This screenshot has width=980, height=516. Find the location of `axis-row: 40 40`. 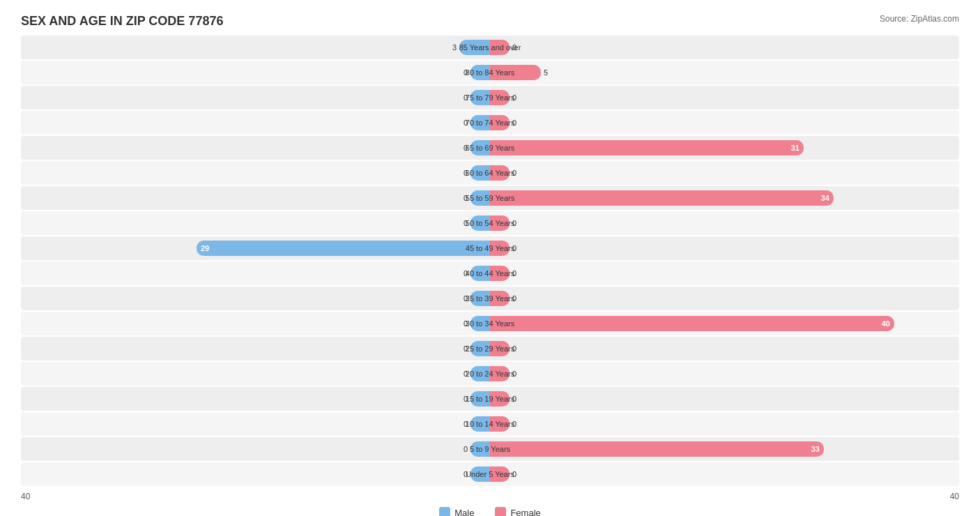

axis-row: 40 40 is located at coordinates (490, 496).